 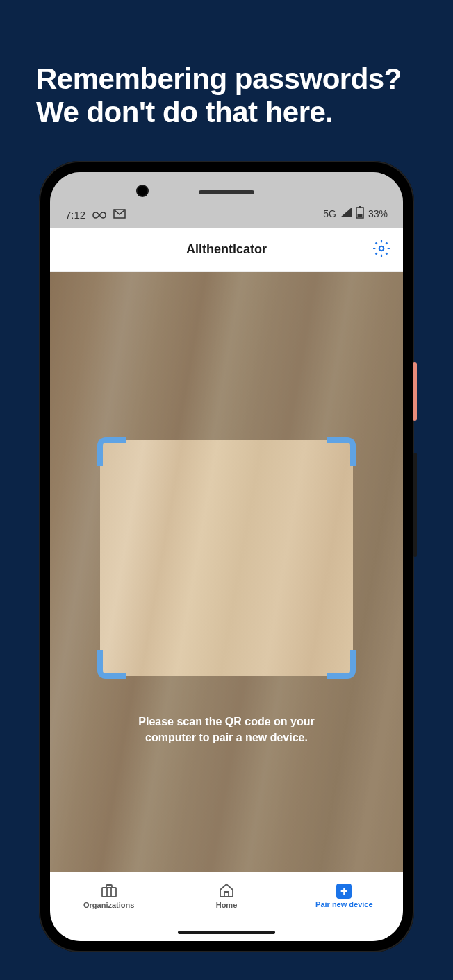 What do you see at coordinates (226, 891) in the screenshot?
I see `home-icon` at bounding box center [226, 891].